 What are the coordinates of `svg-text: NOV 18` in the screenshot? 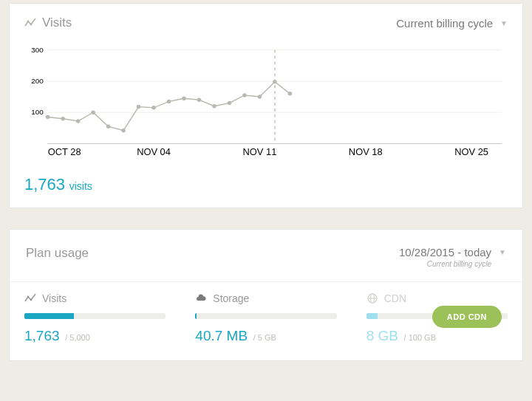 It's located at (366, 152).